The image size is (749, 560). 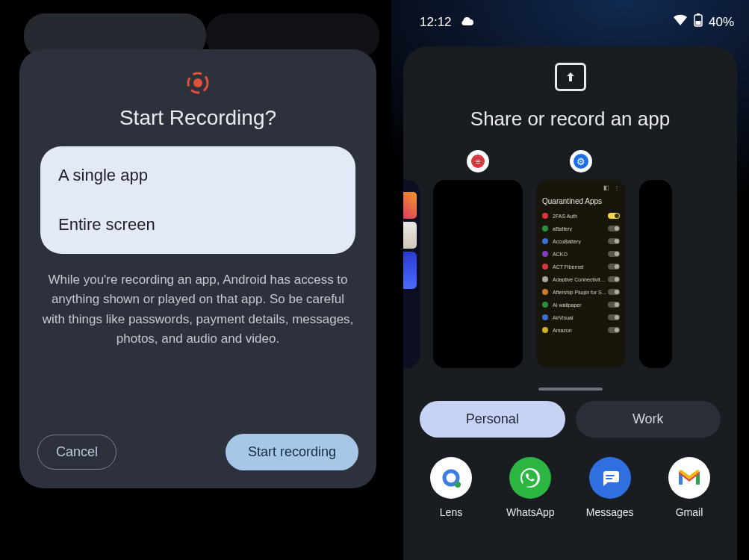 What do you see at coordinates (530, 488) in the screenshot?
I see `share-target-whatsapp: WhatsApp` at bounding box center [530, 488].